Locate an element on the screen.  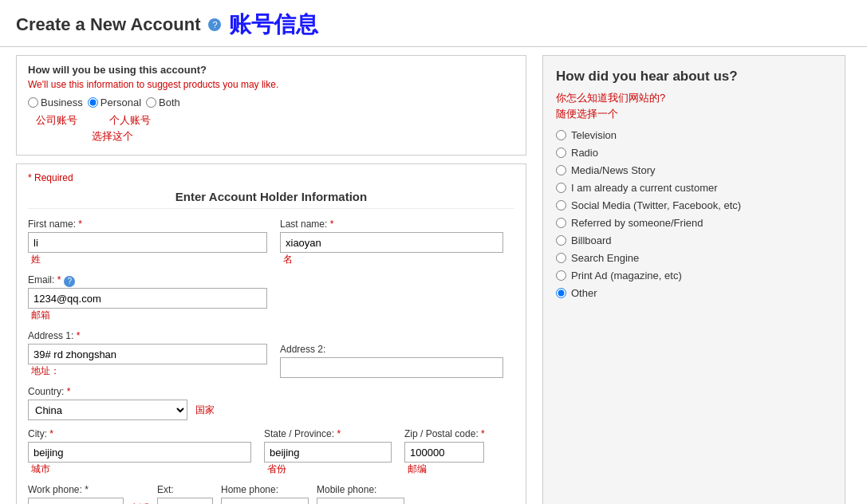
state-label: State / Province: * is located at coordinates (328, 434).